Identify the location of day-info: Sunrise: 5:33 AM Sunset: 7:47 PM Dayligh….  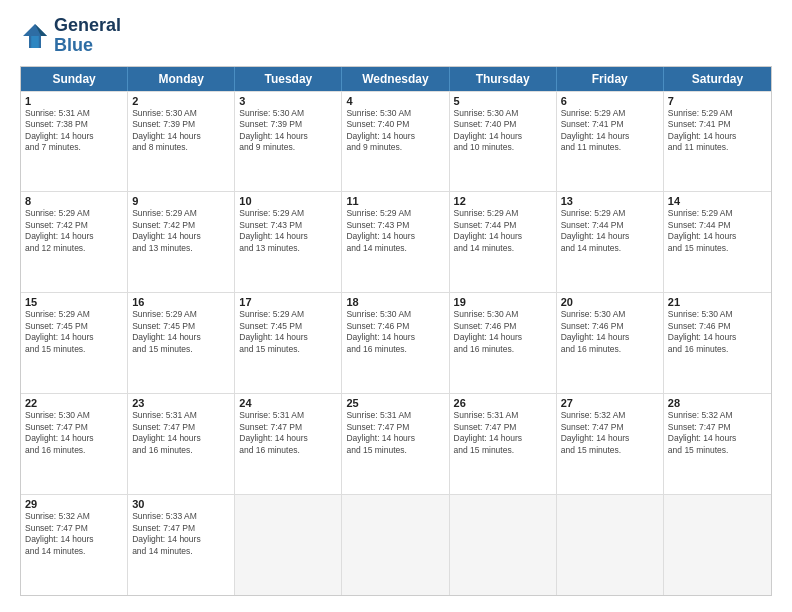
(181, 534).